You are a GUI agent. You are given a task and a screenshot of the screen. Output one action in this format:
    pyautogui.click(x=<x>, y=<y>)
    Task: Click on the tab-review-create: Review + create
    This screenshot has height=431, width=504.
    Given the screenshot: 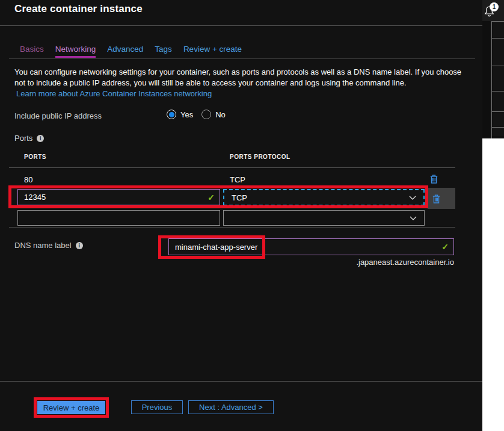 What is the action you would take?
    pyautogui.click(x=213, y=50)
    